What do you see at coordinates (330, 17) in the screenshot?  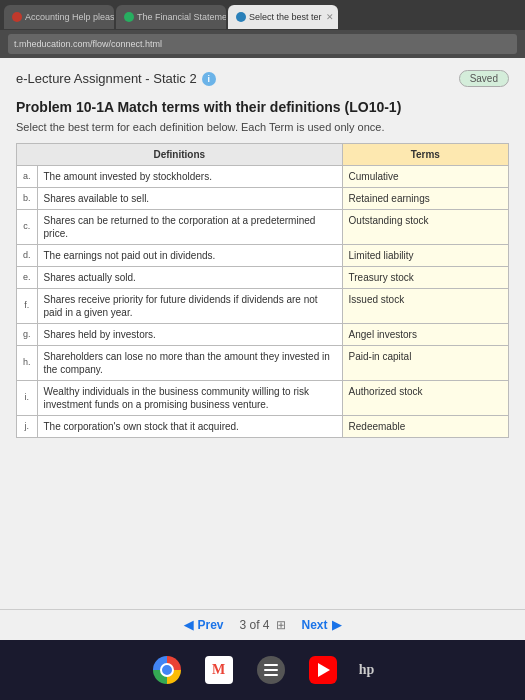 I see `tab-close-select: ✕` at bounding box center [330, 17].